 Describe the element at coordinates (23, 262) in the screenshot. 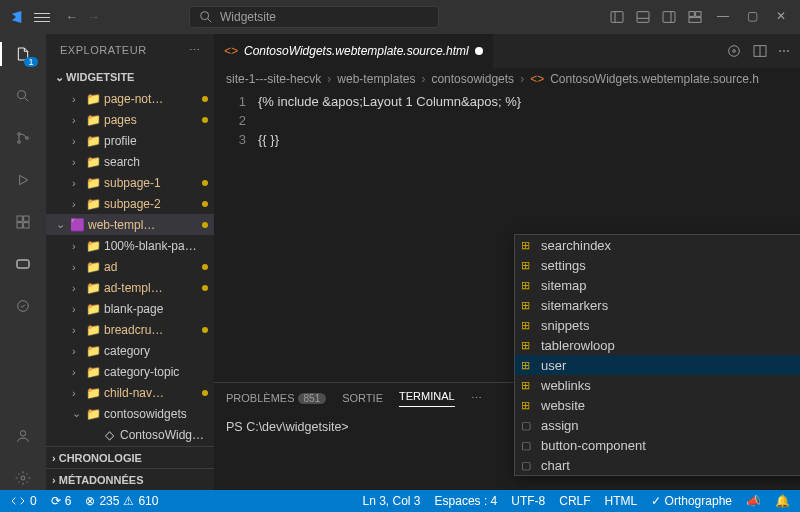

I see `activity-bar: 1` at that location.